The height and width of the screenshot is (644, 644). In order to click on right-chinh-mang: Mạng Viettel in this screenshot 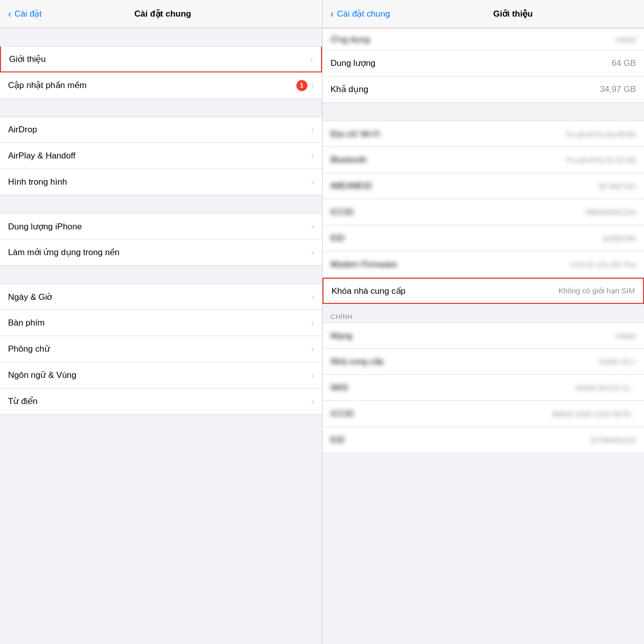, I will do `click(483, 336)`.